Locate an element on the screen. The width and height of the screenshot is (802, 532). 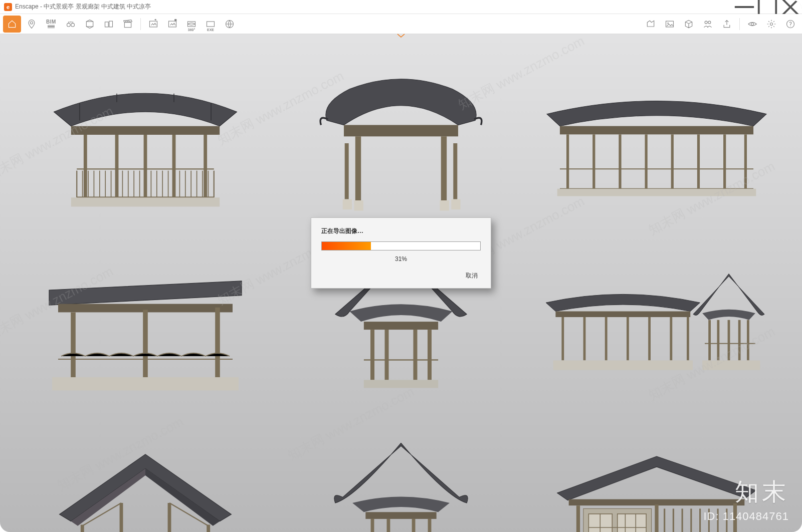
visual-settings-button is located at coordinates (752, 24).